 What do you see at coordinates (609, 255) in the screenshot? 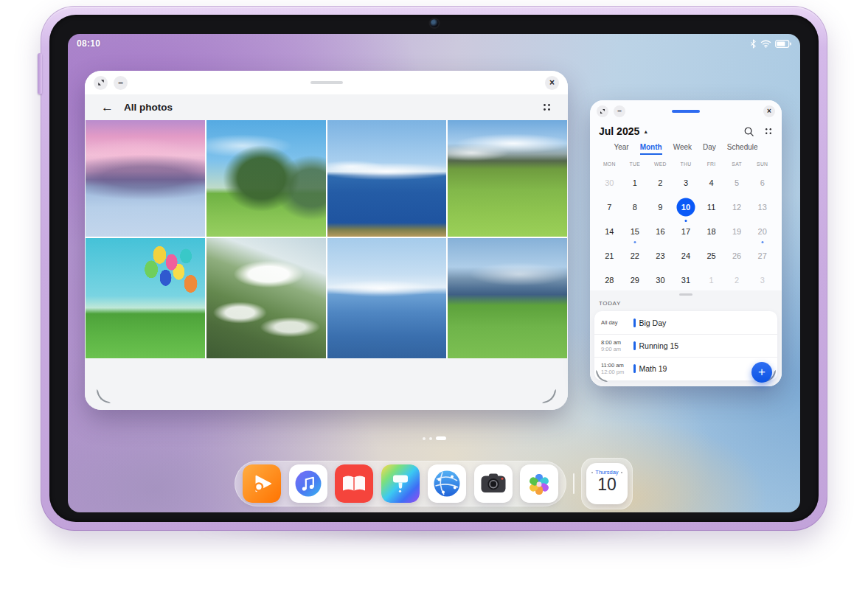
I see `day-cell-21: 21` at bounding box center [609, 255].